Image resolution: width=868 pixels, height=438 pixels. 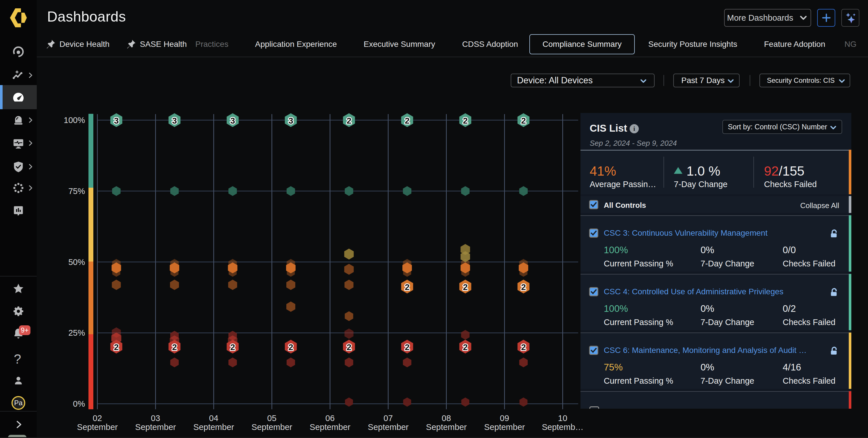 What do you see at coordinates (79, 404) in the screenshot?
I see `svg-text: 0%` at bounding box center [79, 404].